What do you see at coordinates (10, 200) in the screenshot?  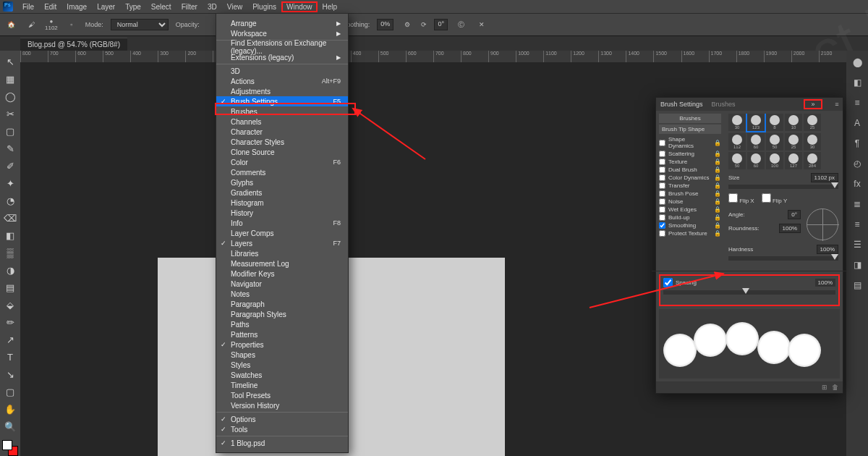 I see `tool-8: ◔` at bounding box center [10, 200].